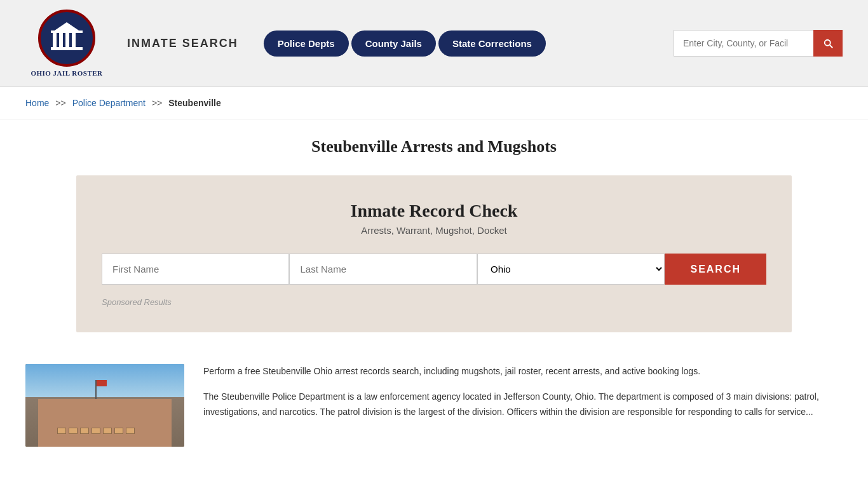 The width and height of the screenshot is (868, 488). I want to click on content-paragraph-1: Perform a free Steubenville Ohio arrest …, so click(523, 372).